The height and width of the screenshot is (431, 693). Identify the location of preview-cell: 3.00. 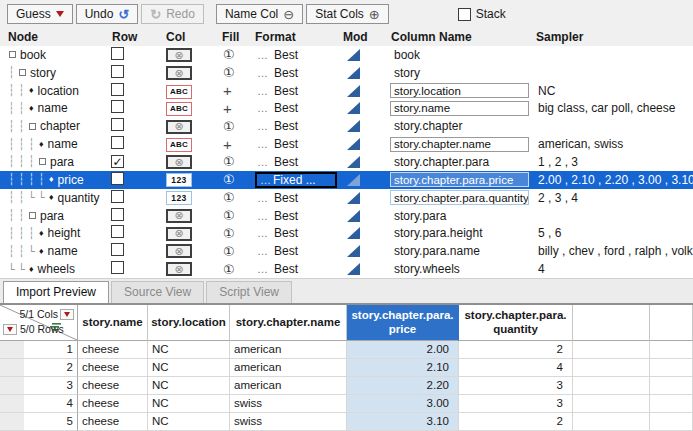
(403, 404).